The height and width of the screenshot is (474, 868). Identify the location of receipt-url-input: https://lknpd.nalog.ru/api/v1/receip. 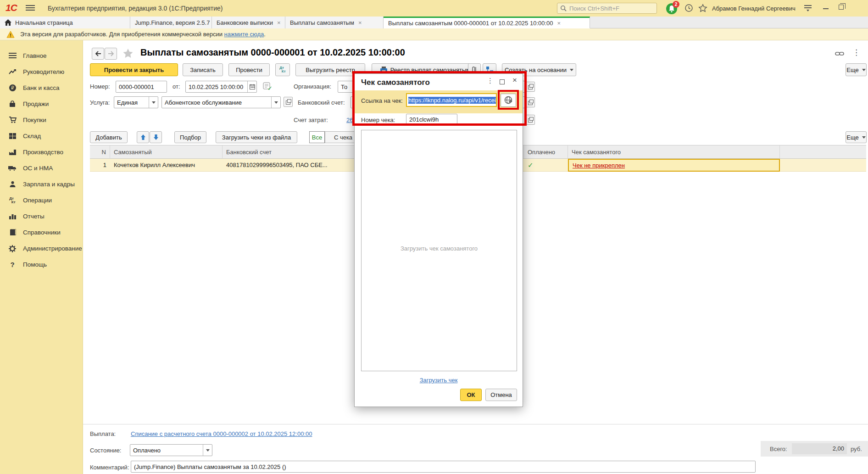
(451, 100).